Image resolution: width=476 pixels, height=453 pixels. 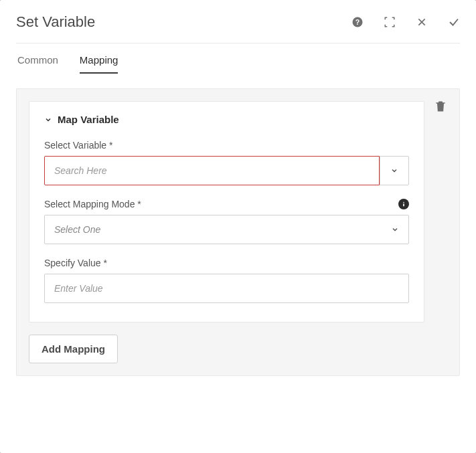 I want to click on dialog-title: Set Variable, so click(x=56, y=22).